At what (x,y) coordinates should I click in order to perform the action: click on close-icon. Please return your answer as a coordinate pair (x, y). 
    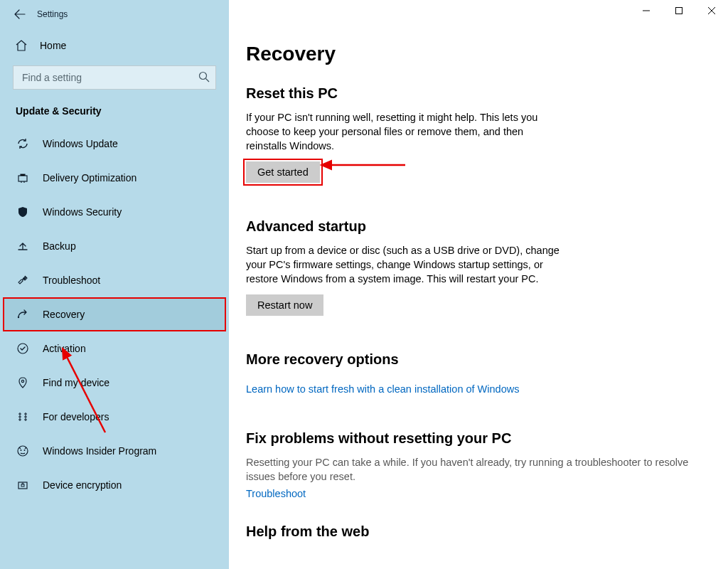
    Looking at the image, I should click on (712, 11).